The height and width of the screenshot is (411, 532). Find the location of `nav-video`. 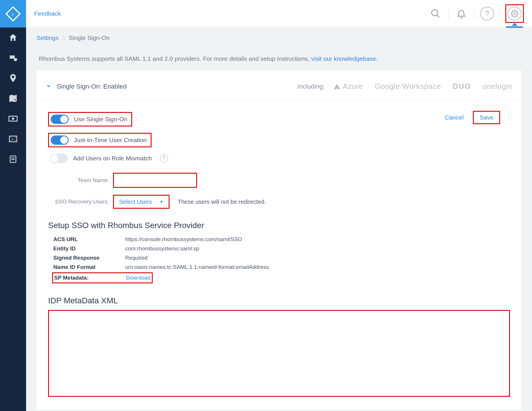

nav-video is located at coordinates (13, 139).